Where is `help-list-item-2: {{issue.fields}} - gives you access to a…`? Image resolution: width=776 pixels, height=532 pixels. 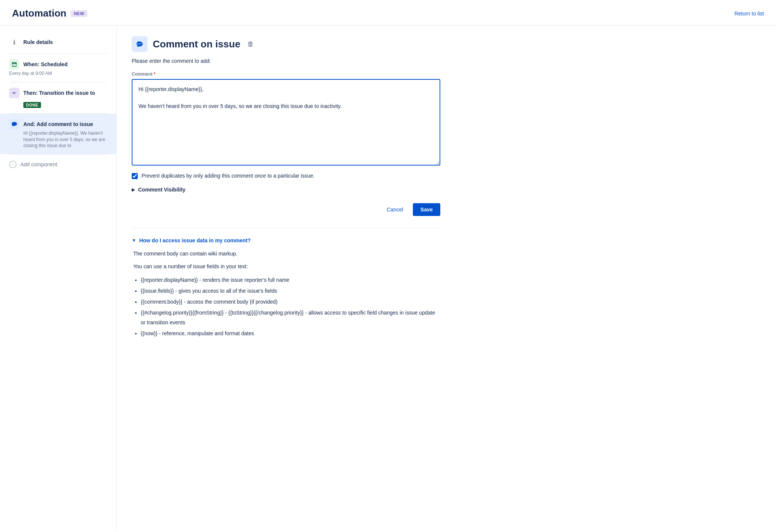 help-list-item-2: {{issue.fields}} - gives you access to a… is located at coordinates (291, 291).